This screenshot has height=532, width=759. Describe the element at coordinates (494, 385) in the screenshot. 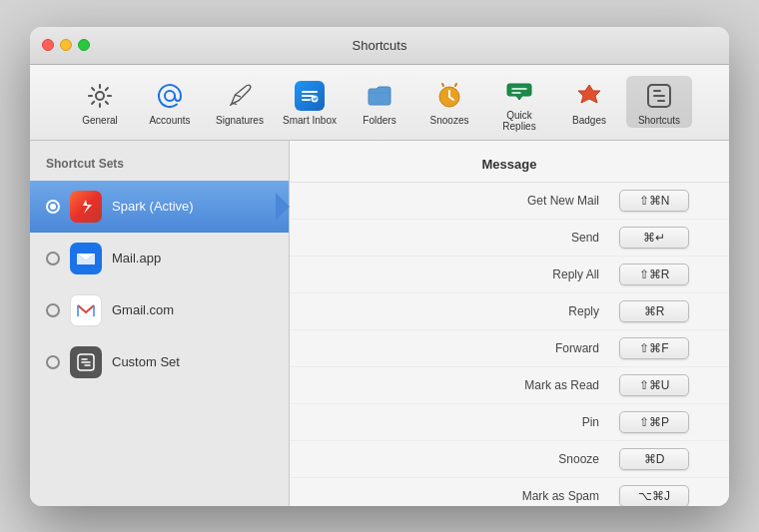

I see `shortcut-name: Mark as Read` at that location.